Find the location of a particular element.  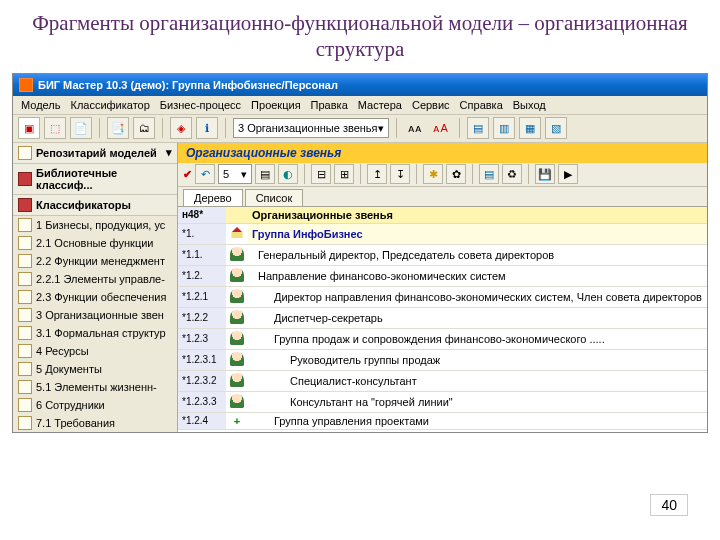

panel-btn-8: ✿ is located at coordinates (456, 174).